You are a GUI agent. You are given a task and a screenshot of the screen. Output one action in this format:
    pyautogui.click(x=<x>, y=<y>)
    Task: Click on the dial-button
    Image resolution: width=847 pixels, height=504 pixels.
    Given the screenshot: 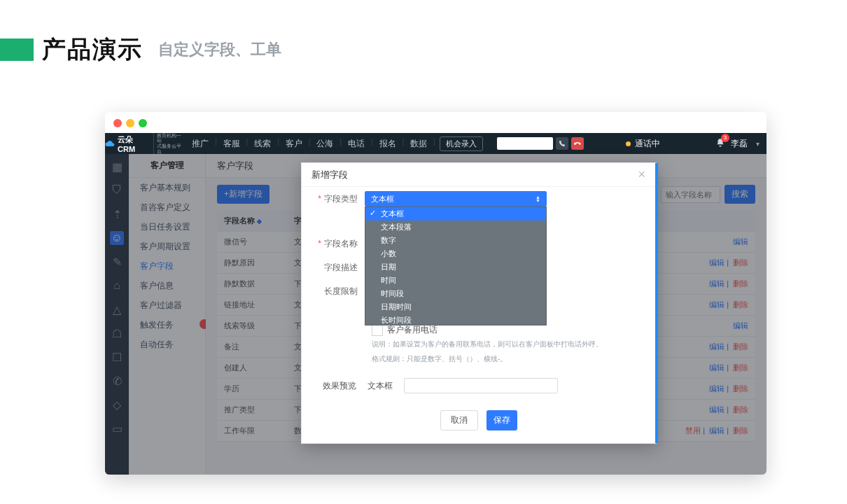 What is the action you would take?
    pyautogui.click(x=562, y=144)
    